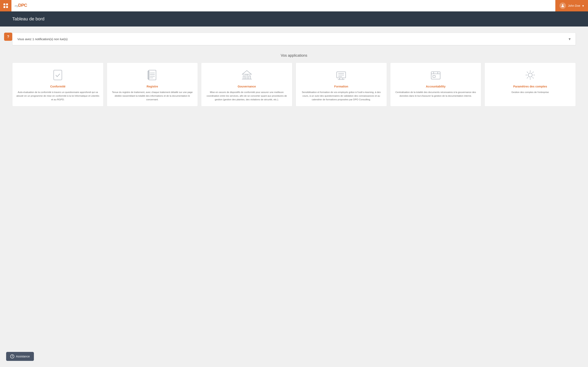 This screenshot has width=588, height=367. What do you see at coordinates (17, 6) in the screenshot?
I see `logo-my: my` at bounding box center [17, 6].